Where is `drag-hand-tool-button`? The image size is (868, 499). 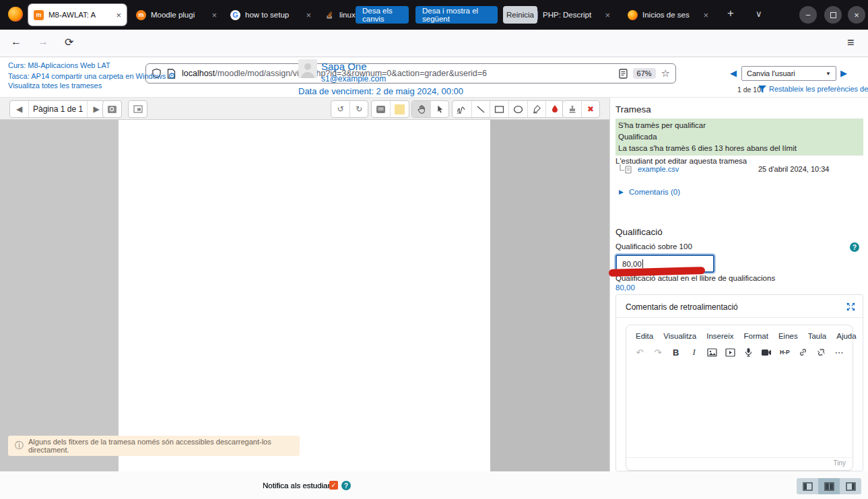 drag-hand-tool-button is located at coordinates (422, 109).